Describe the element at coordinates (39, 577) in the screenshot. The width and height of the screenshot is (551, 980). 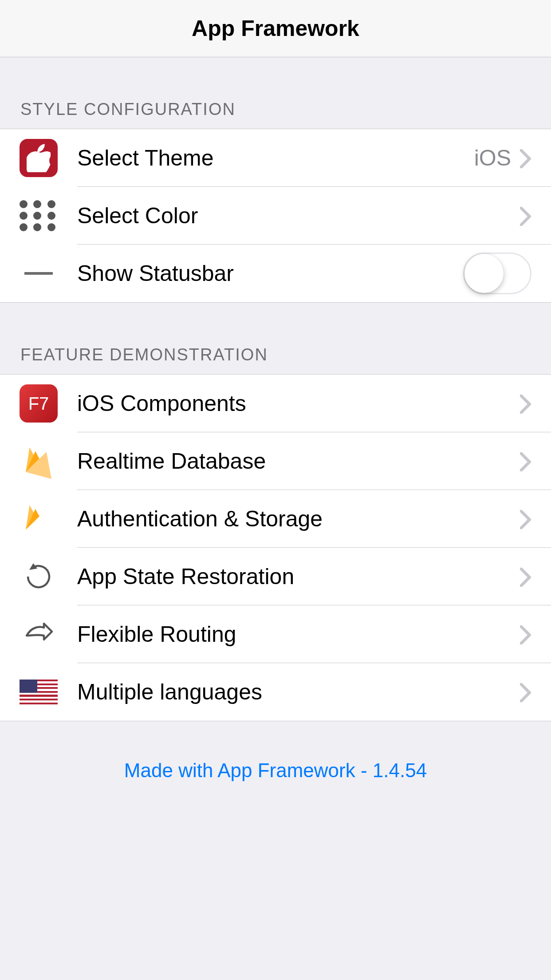
I see `refresh-icon` at that location.